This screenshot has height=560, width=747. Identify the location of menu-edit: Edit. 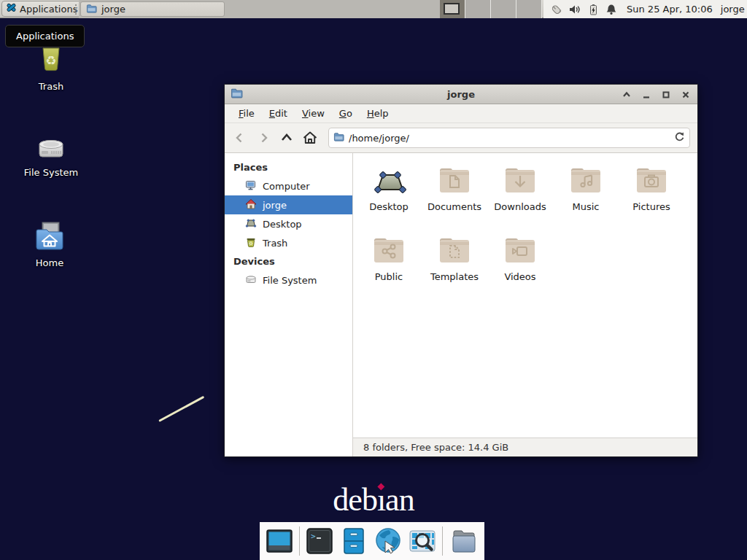
(279, 114).